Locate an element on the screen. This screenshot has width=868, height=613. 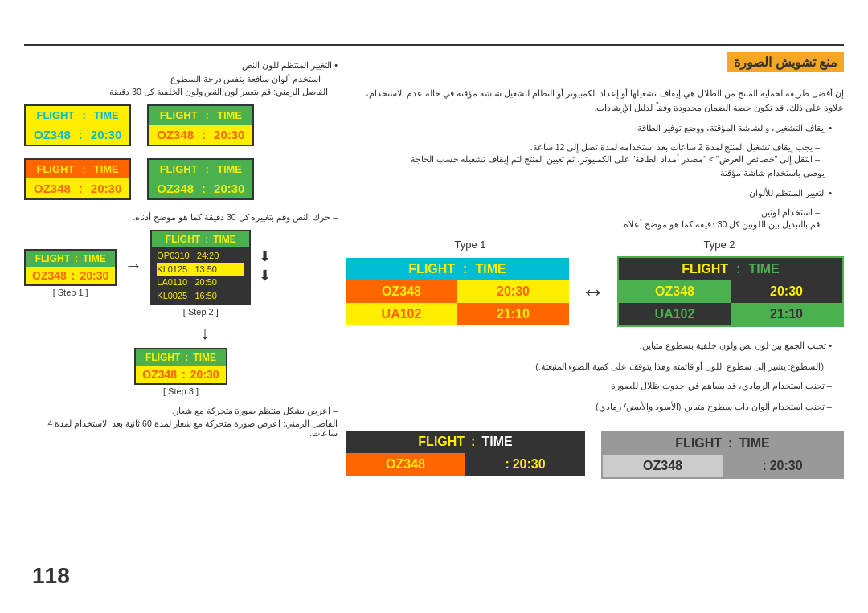
bottom-widget1-col2: : 20:30 is located at coordinates (526, 464).